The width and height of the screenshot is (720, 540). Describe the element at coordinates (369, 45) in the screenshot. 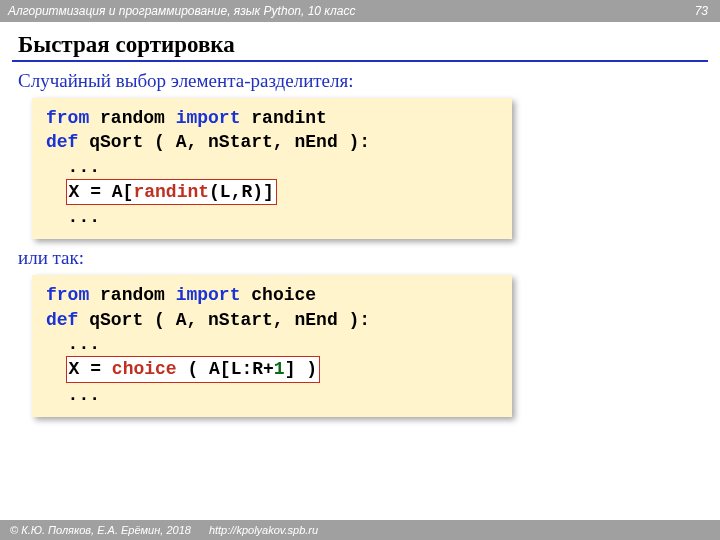

I see `page-title: Быстрая сортировка` at that location.